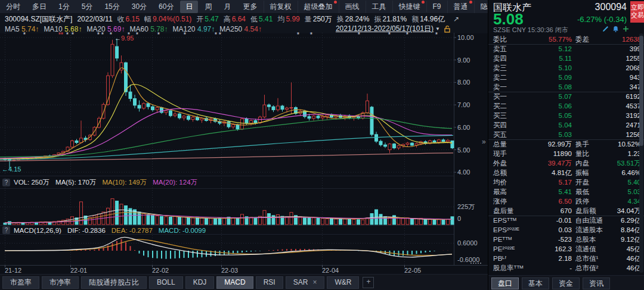 This screenshot has height=290, width=644. What do you see at coordinates (566, 283) in the screenshot?
I see `tab-资金: 资金` at bounding box center [566, 283].